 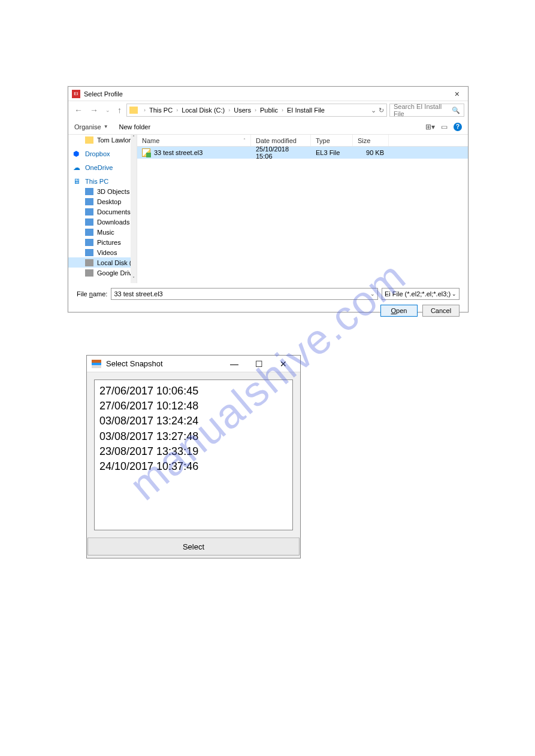 I want to click on sidebar-item-label: Downloads, so click(x=113, y=222).